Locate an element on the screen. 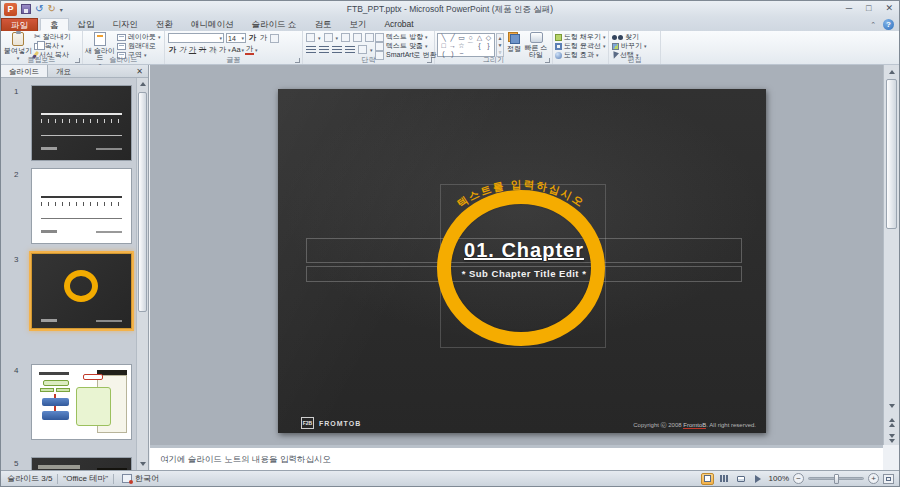 The height and width of the screenshot is (487, 900). gallery-down-icon: ▼ is located at coordinates (500, 45).